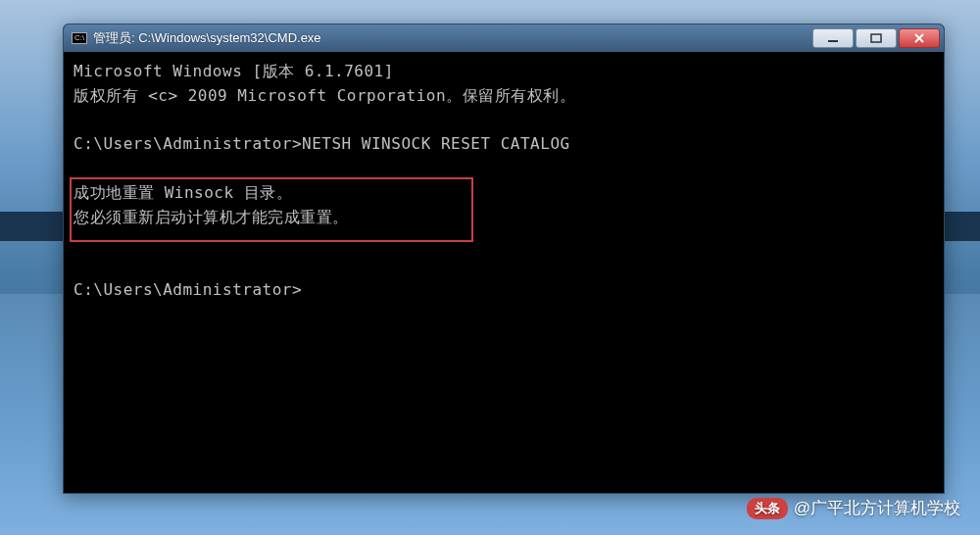  I want to click on maximize-icon, so click(876, 38).